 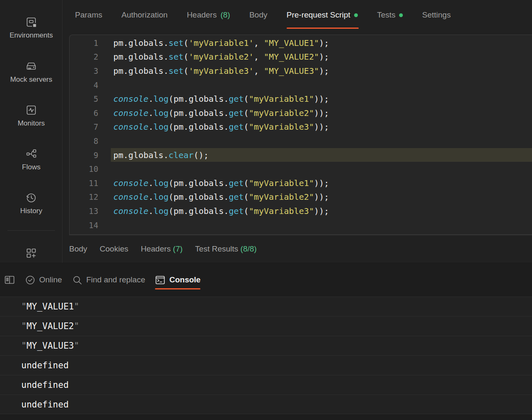 I want to click on line-number: 12, so click(x=84, y=197).